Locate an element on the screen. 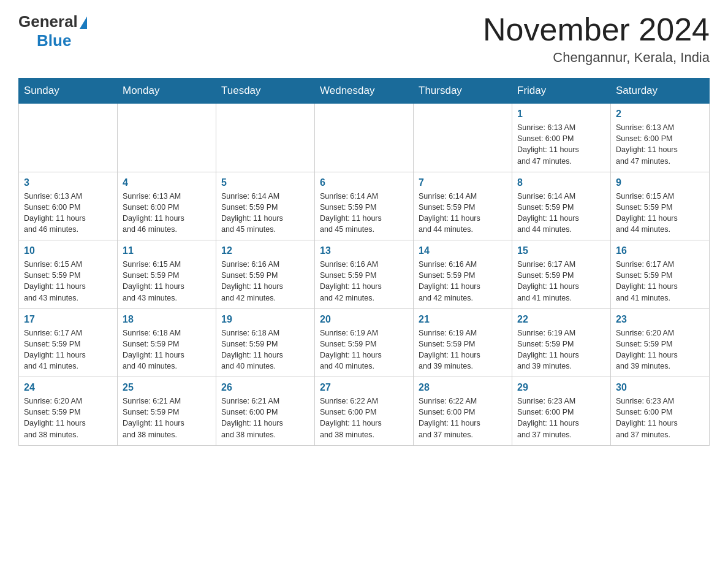 The image size is (728, 563). day-number: 15 is located at coordinates (561, 251).